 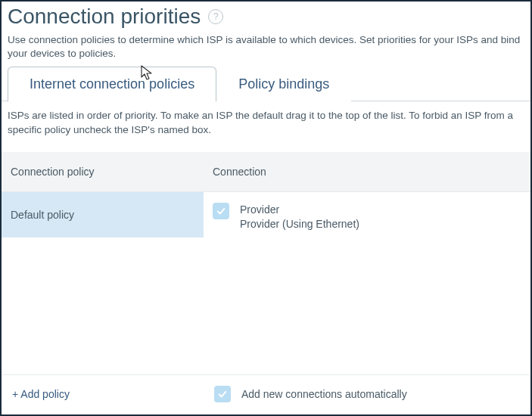 I want to click on policy-row-default: Default policy, so click(x=103, y=215).